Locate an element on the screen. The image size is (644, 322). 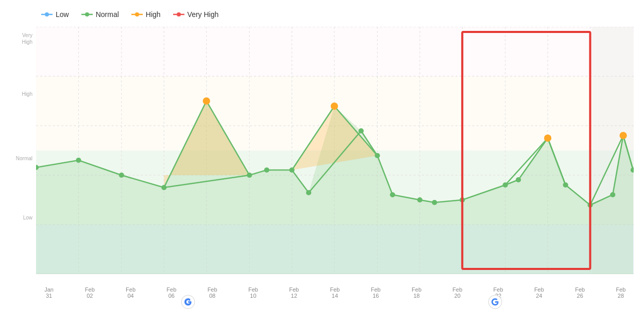
x-label-feb14: Feb14 is located at coordinates (335, 293).